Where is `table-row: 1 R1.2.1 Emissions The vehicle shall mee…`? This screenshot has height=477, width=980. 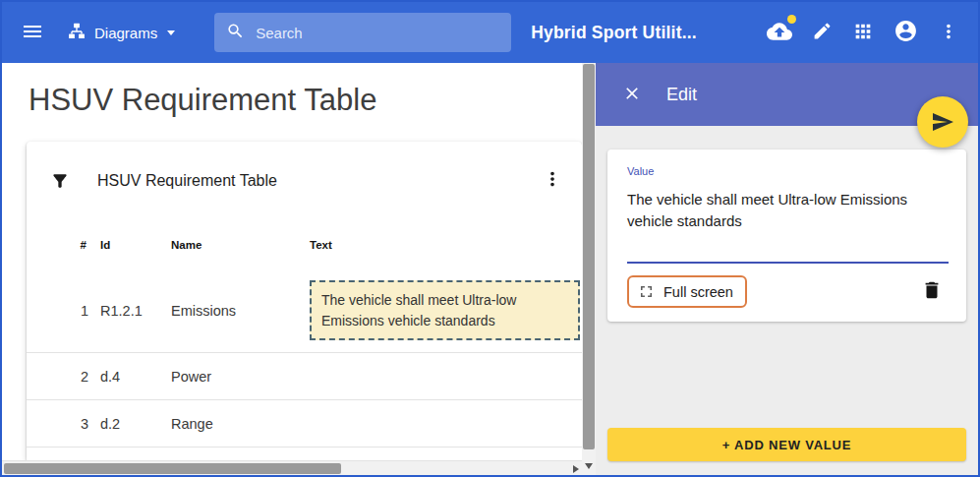 table-row: 1 R1.2.1 Emissions The vehicle shall mee… is located at coordinates (305, 311).